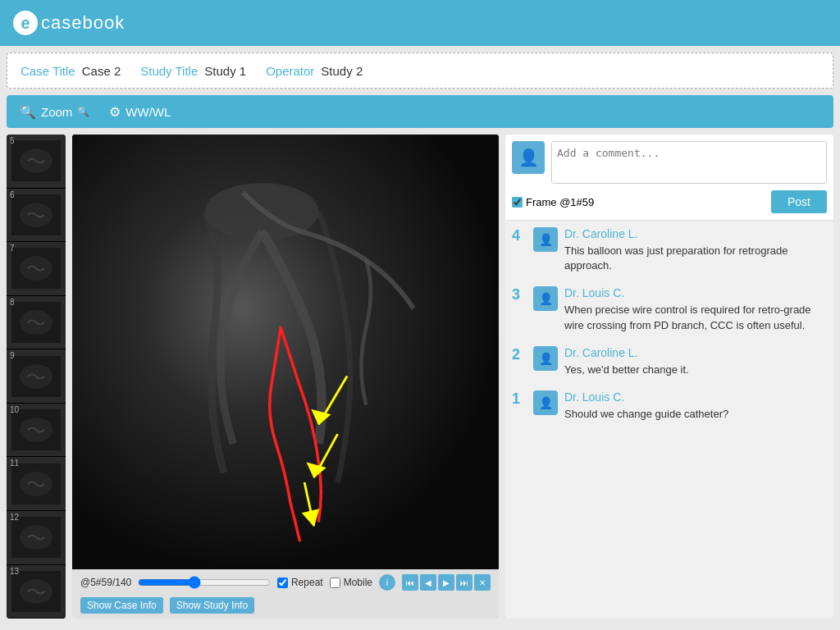  I want to click on nav-item-study: Study Title Study 1, so click(194, 71).